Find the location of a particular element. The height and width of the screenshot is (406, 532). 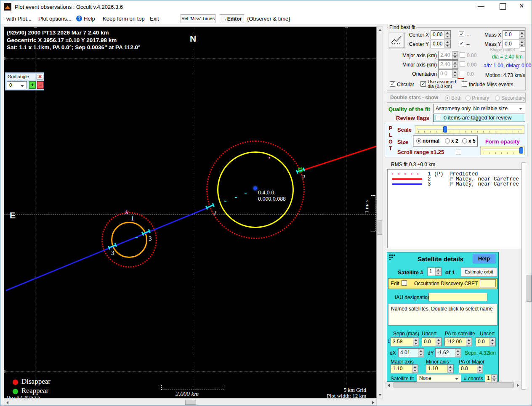

form-opacity-ticks is located at coordinates (503, 153).